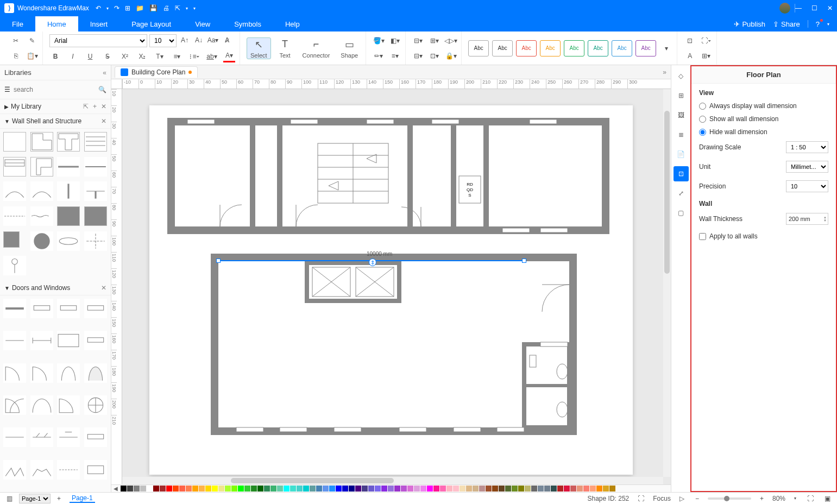 The image size is (837, 504). What do you see at coordinates (828, 499) in the screenshot?
I see `fit-page-icon: ▣` at bounding box center [828, 499].